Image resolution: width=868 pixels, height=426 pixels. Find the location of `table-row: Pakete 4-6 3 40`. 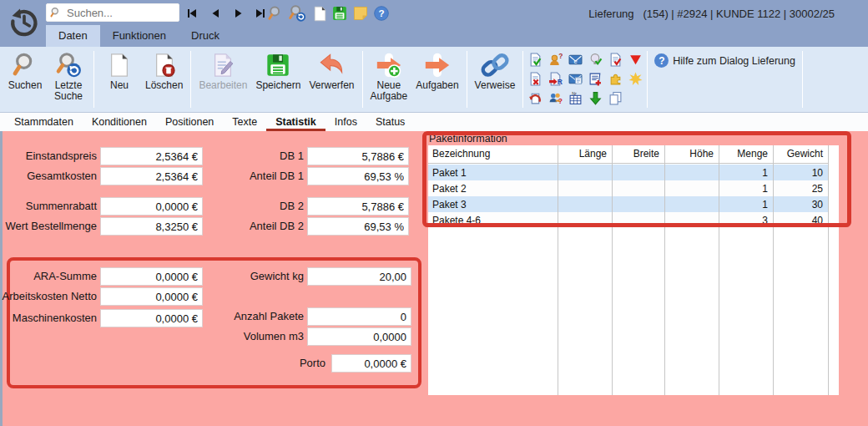

table-row: Pakete 4-6 3 40 is located at coordinates (628, 221).